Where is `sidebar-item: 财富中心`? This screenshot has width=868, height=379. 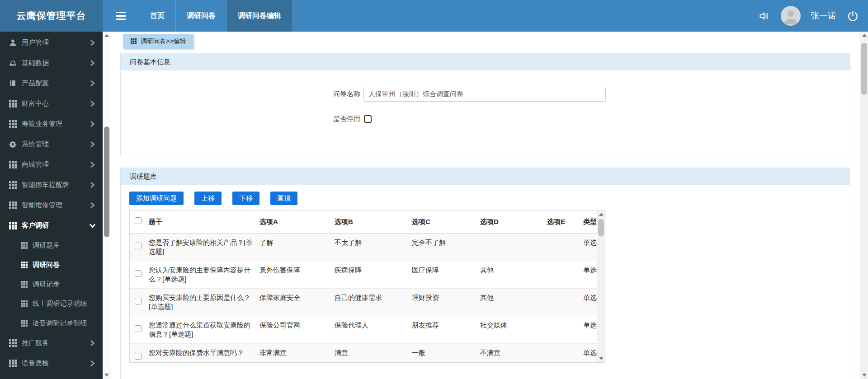 sidebar-item: 财富中心 is located at coordinates (52, 104).